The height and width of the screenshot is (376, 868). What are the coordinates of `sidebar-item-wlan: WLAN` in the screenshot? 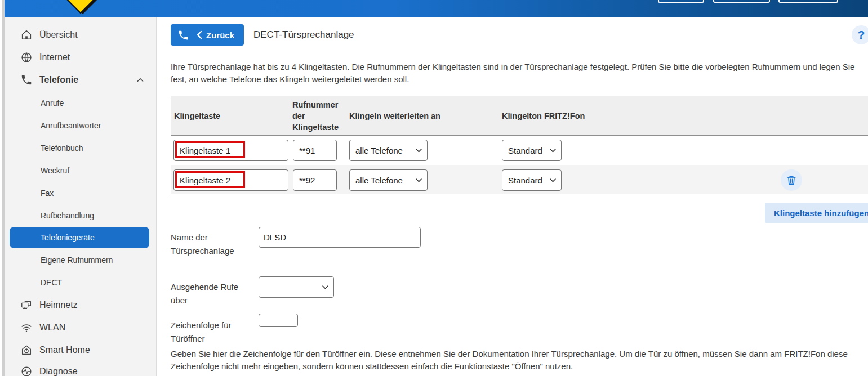 It's located at (81, 328).